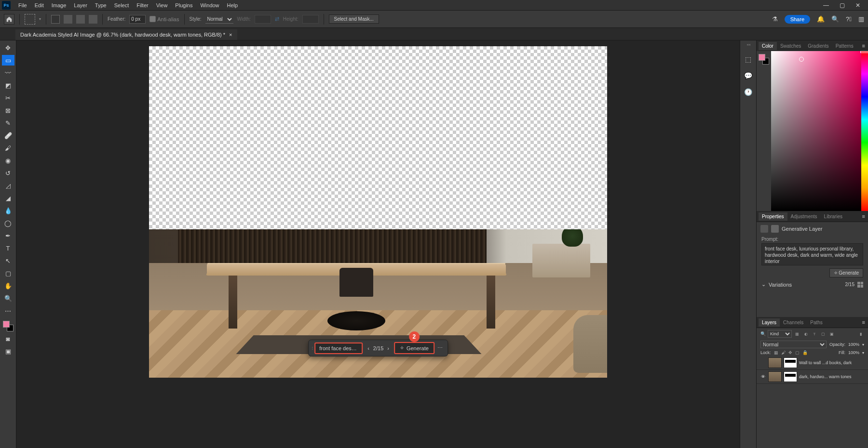 This screenshot has height=448, width=868. What do you see at coordinates (768, 46) in the screenshot?
I see `tab-color: Color` at bounding box center [768, 46].